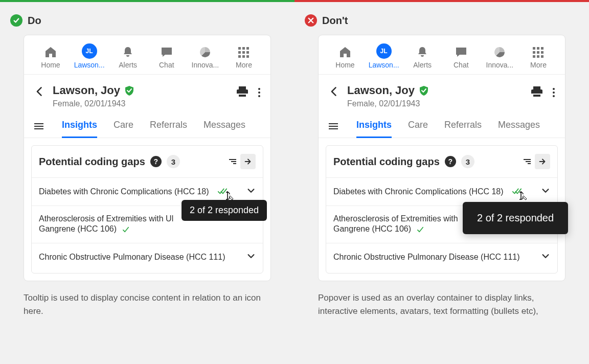 Image resolution: width=589 pixels, height=364 pixels. I want to click on top-nav: Home JL Lawson... Alerts Chat Innova..., so click(147, 55).